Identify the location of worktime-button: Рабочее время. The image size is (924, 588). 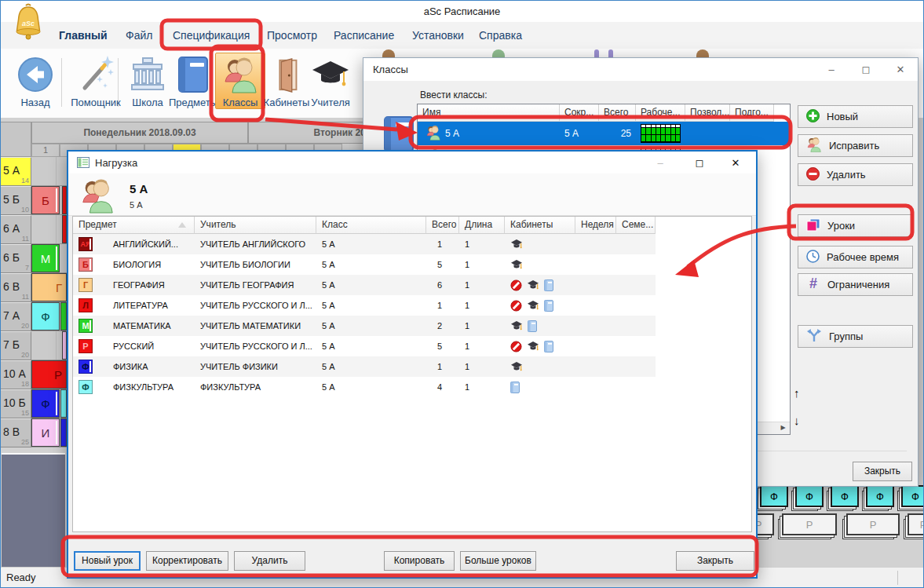
(856, 257).